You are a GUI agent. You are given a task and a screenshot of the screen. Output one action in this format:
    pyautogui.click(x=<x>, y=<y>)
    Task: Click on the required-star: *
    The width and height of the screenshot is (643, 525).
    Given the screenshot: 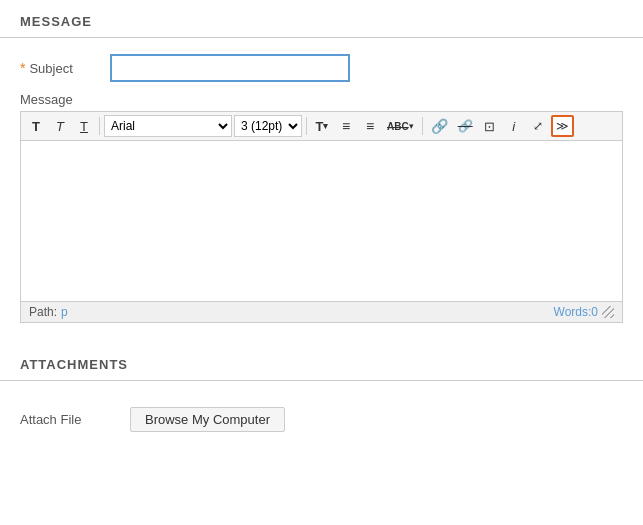 What is the action you would take?
    pyautogui.click(x=22, y=68)
    